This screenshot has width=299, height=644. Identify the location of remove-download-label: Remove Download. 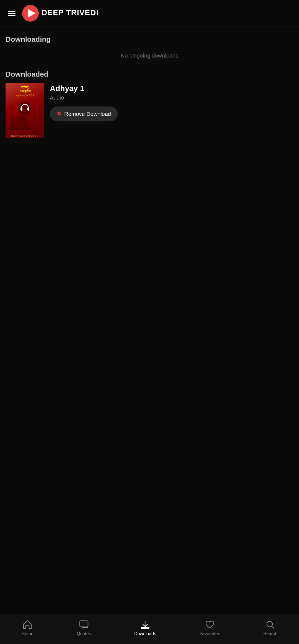
(87, 114).